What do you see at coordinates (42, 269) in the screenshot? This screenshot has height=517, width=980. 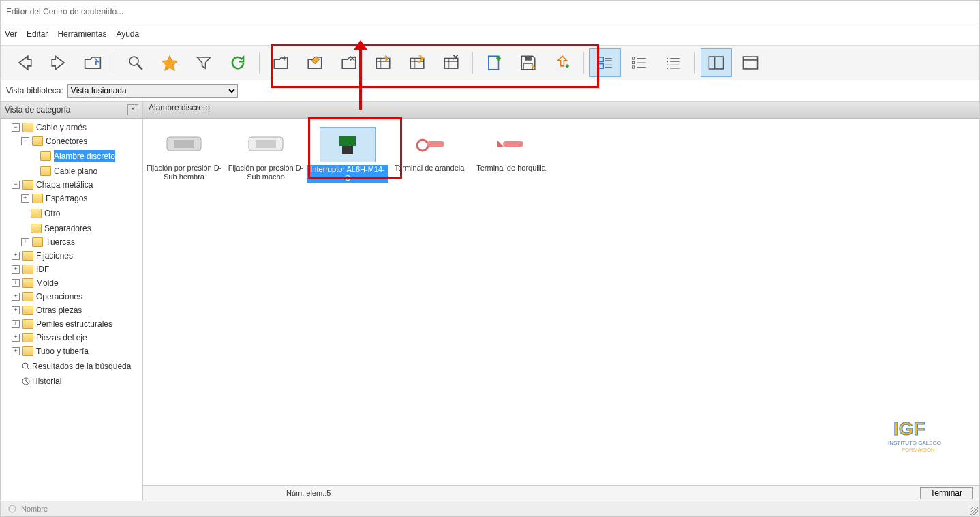 I see `tree-idf: IDF` at bounding box center [42, 269].